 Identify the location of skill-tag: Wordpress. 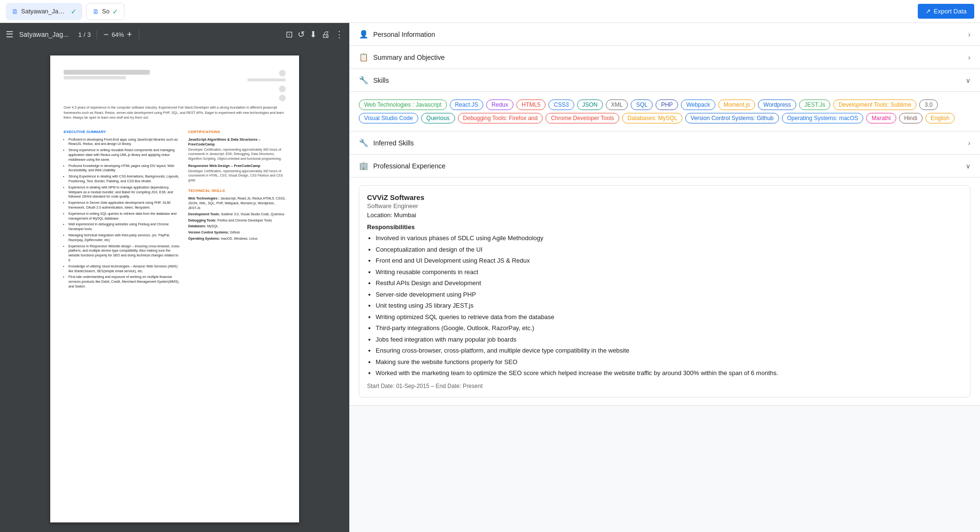
(777, 105).